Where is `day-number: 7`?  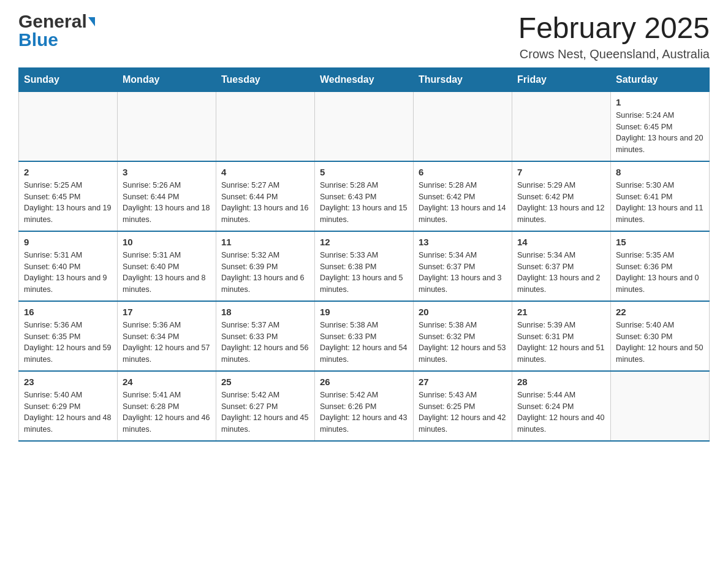 day-number: 7 is located at coordinates (561, 172).